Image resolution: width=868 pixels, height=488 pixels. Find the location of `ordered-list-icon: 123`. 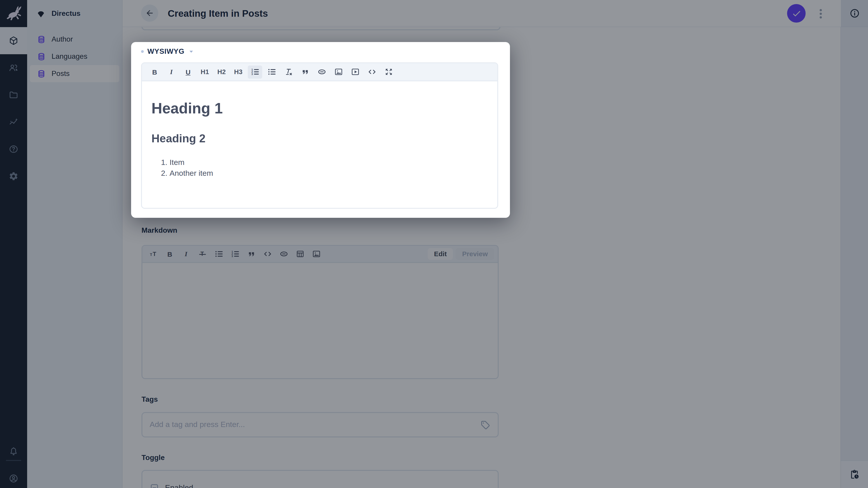

ordered-list-icon: 123 is located at coordinates (255, 72).